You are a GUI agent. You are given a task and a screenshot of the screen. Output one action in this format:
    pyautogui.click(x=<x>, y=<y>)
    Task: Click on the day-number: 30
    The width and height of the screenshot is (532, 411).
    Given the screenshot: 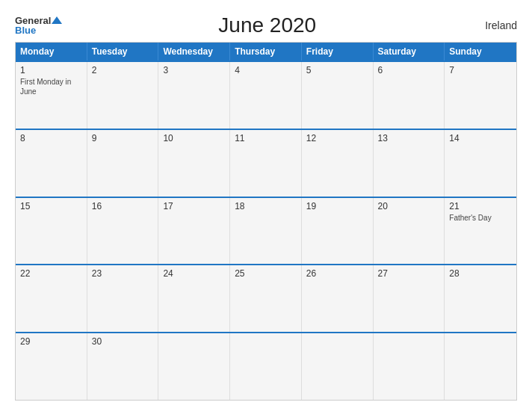 What is the action you would take?
    pyautogui.click(x=123, y=342)
    